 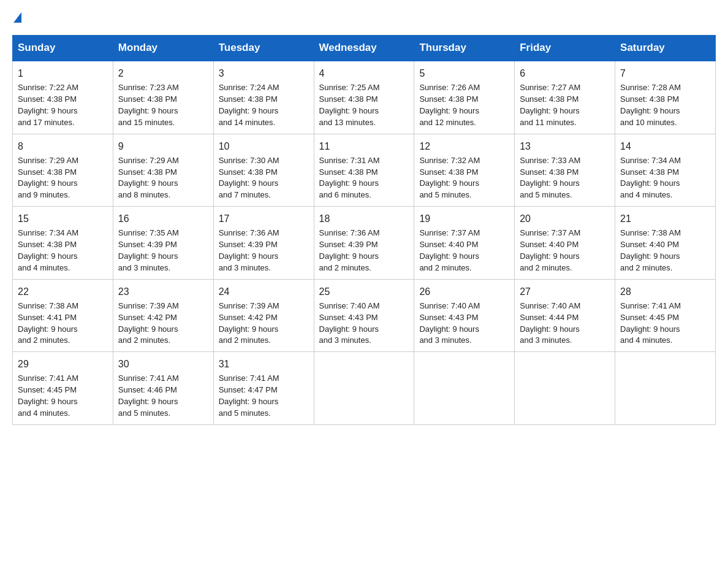 What do you see at coordinates (163, 48) in the screenshot?
I see `weekday-header-monday: Monday` at bounding box center [163, 48].